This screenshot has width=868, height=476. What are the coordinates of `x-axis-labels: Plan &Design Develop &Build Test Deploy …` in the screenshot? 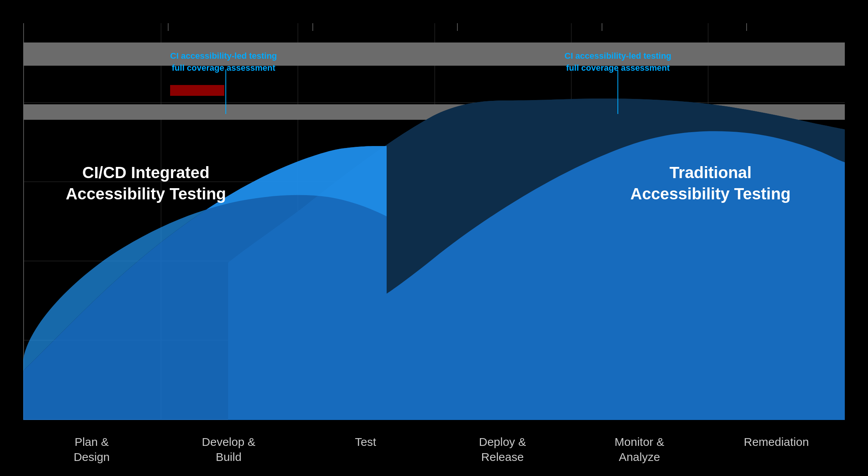 It's located at (434, 449).